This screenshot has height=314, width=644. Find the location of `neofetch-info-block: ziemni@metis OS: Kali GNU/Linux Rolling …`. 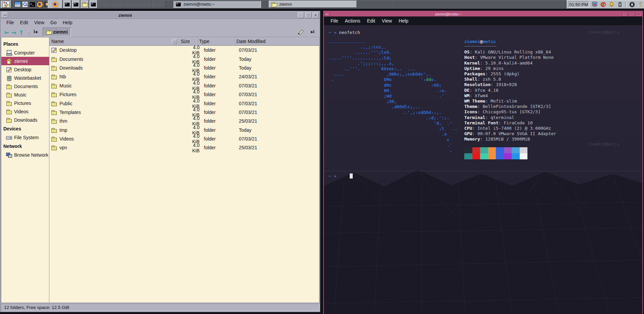

neofetch-info-block: ziemni@metis OS: Kali GNU/Linux Rolling … is located at coordinates (510, 91).